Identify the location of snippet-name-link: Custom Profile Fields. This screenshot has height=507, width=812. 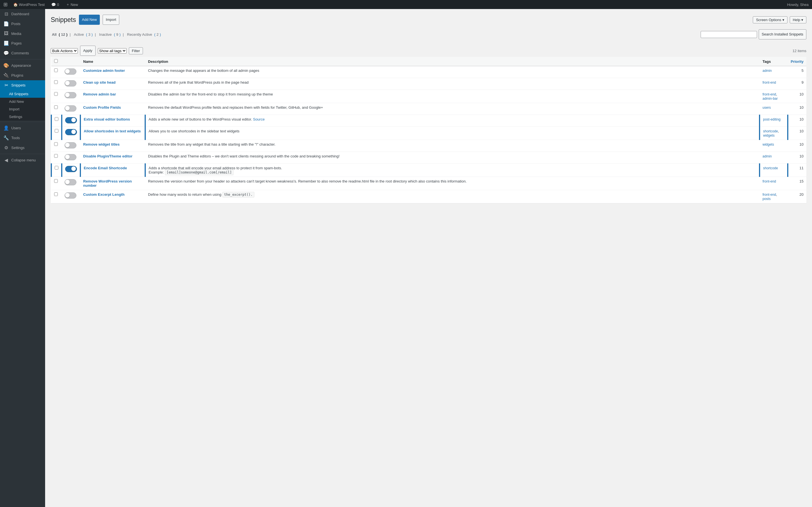
(102, 107).